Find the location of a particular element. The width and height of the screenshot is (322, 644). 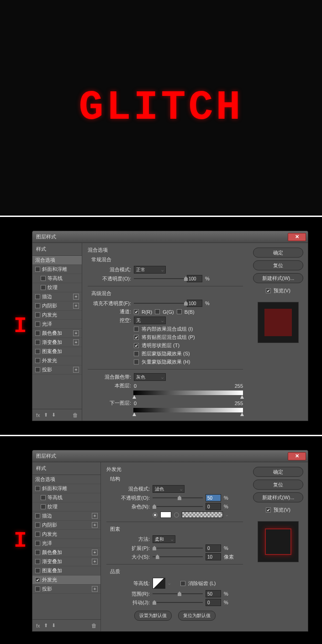

blendif-dropdown: 灰色 is located at coordinates (150, 377).